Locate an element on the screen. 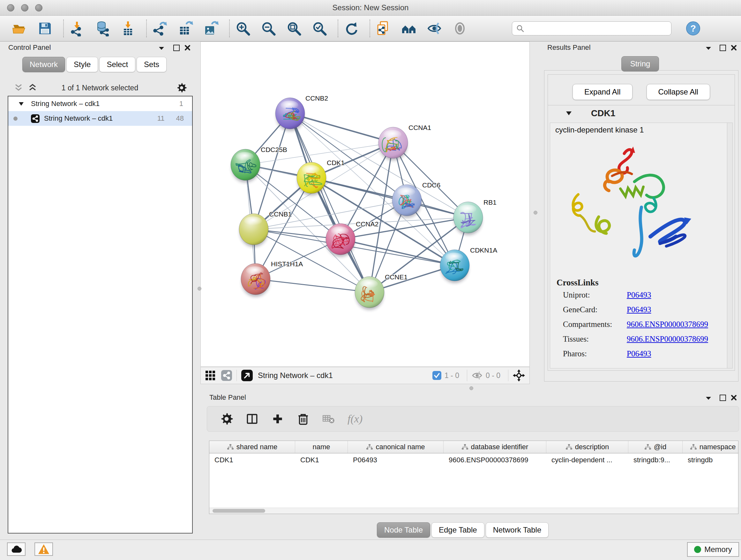  disclosure-triangle-icon is located at coordinates (21, 104).